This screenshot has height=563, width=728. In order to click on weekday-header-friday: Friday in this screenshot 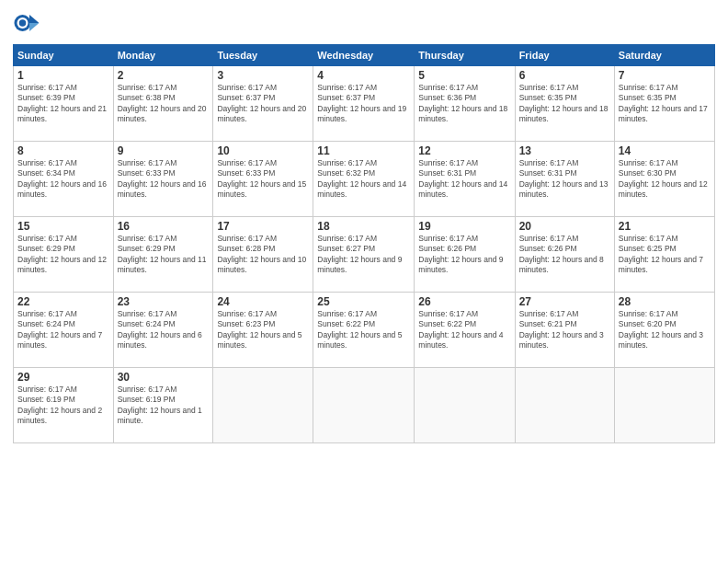, I will do `click(564, 55)`.